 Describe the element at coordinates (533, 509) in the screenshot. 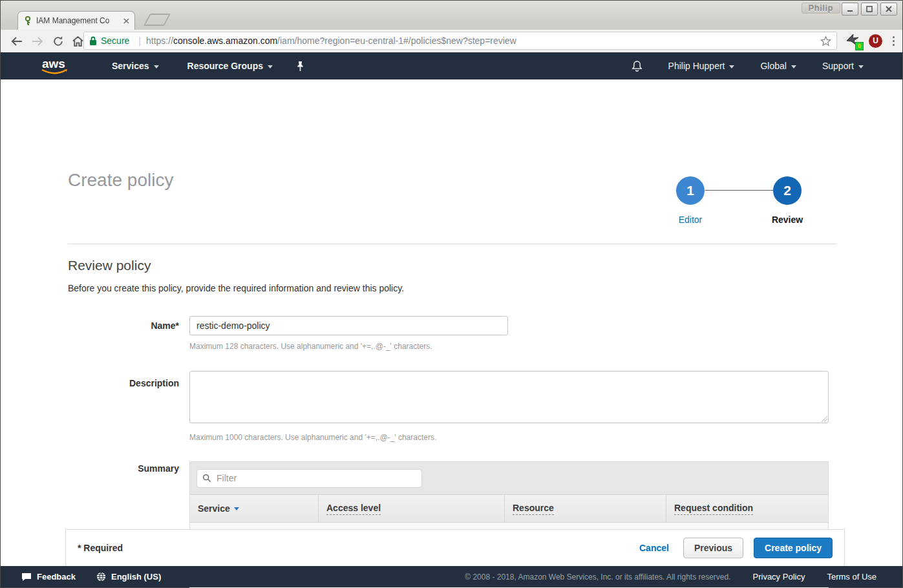

I see `column-resource-label: Resource` at that location.